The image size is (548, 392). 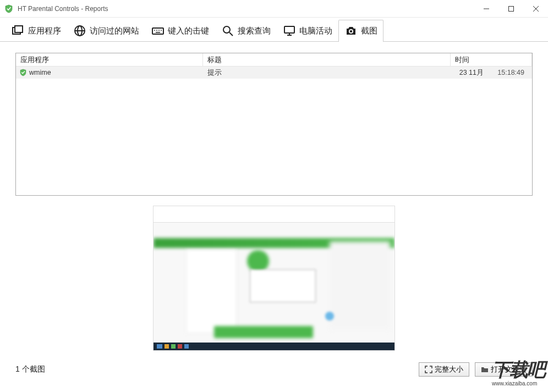 I want to click on screenshot-count-label: 1 个截图, so click(x=215, y=369).